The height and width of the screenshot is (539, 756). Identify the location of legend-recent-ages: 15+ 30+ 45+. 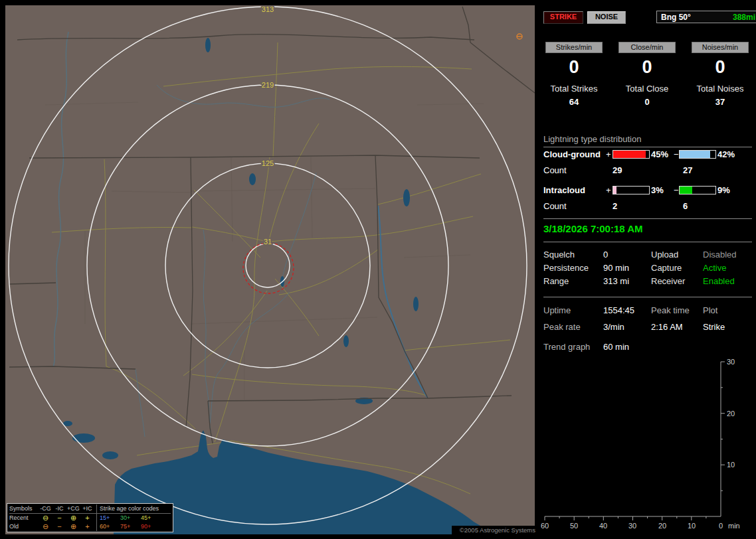
(134, 518).